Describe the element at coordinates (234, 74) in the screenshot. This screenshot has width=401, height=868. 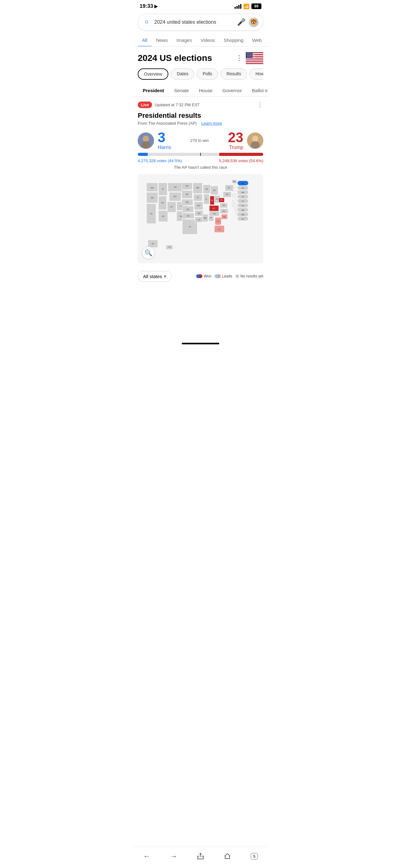
I see `pill-results: Results` at that location.